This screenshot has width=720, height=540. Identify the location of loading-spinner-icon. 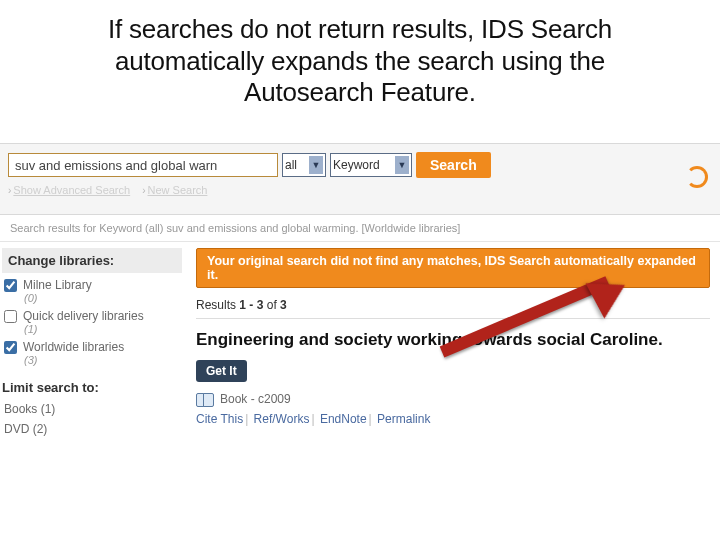
(697, 177).